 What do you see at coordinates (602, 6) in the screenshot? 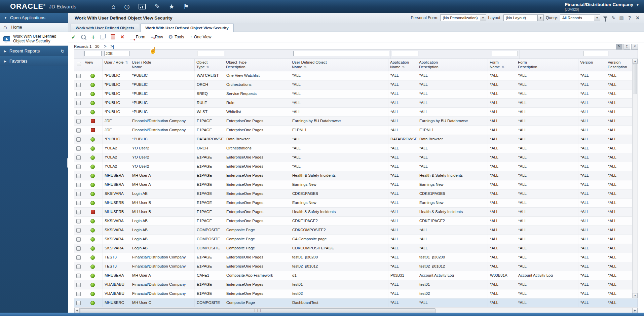
I see `environment-switcher: Financial/Distribution Company▼ [JDV920]` at bounding box center [602, 6].